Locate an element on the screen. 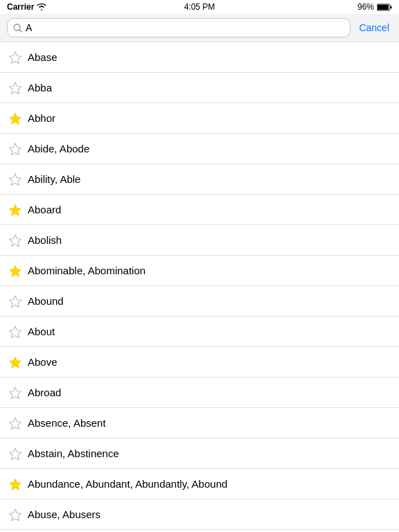  item-label: Absence, Absent is located at coordinates (66, 423).